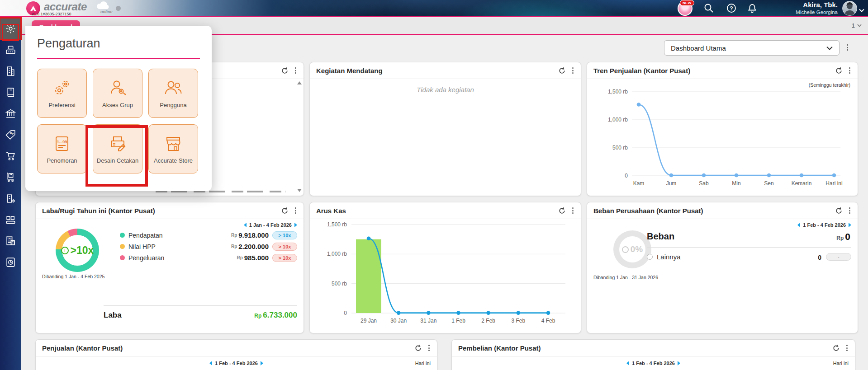  I want to click on date-range: 1 Jan - 4 Feb 2026, so click(270, 225).